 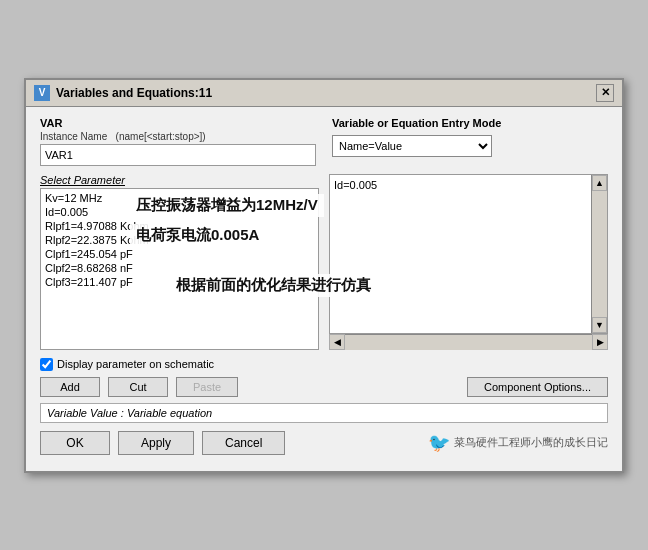 I want to click on mode-select: Name=Value Equation, so click(x=412, y=146).